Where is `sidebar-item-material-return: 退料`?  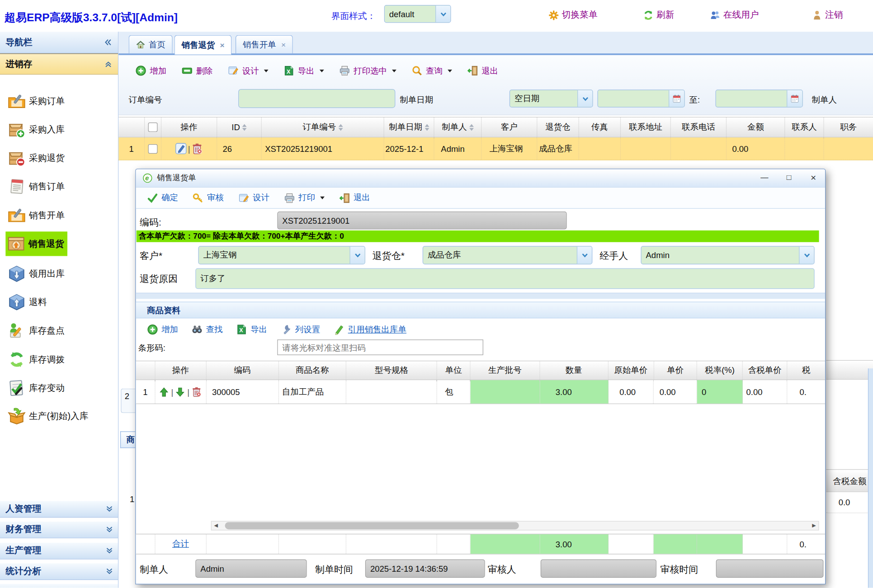
sidebar-item-material-return: 退料 is located at coordinates (25, 302).